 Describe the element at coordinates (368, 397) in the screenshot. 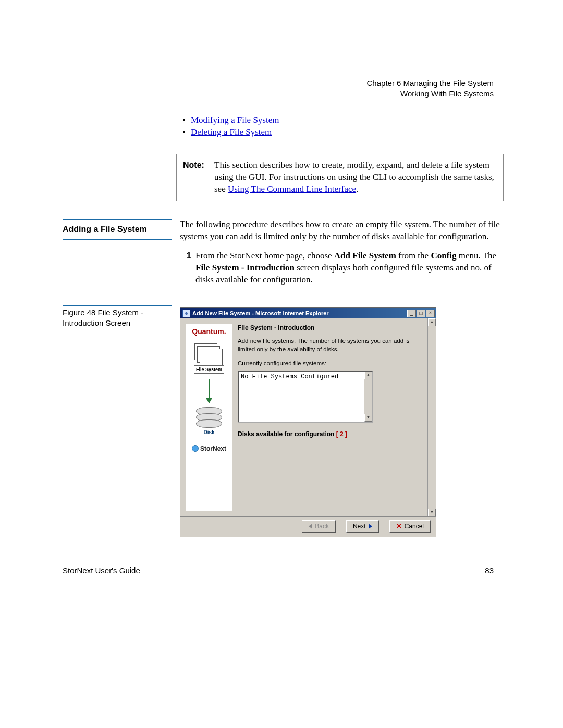

I see `listbox-scrollbar: ▲ ▼` at that location.